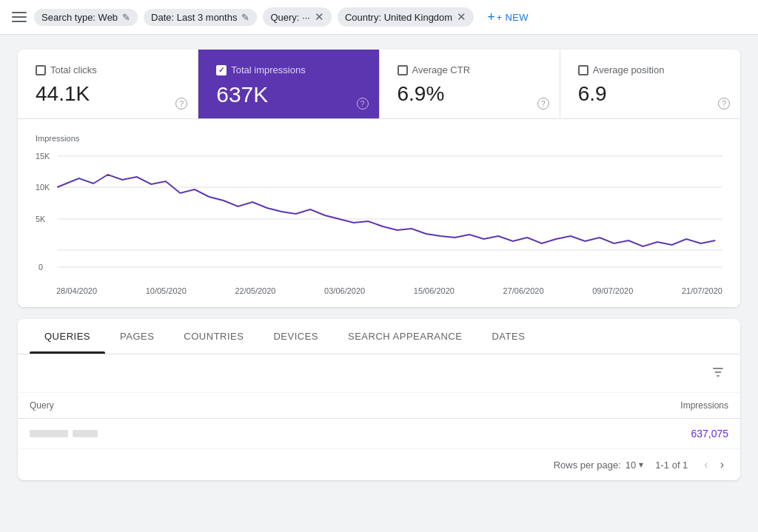 The image size is (758, 532). What do you see at coordinates (492, 17) in the screenshot?
I see `plus-icon: +` at bounding box center [492, 17].